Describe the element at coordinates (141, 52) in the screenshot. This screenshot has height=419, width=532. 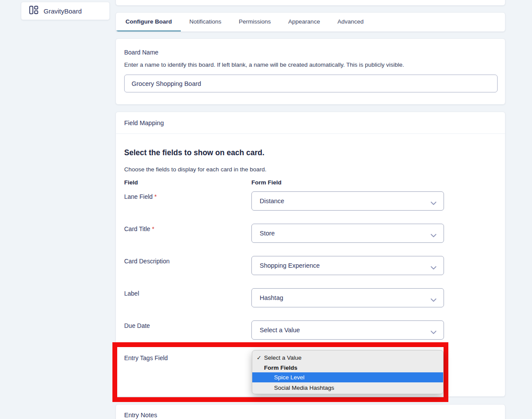
I see `board-name-label: Board Name` at that location.